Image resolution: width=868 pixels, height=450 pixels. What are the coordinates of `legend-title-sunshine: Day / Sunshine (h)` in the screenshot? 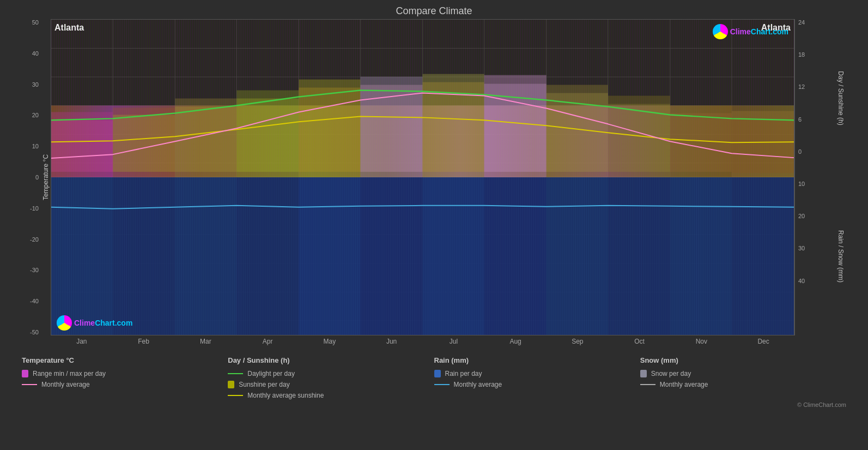 It's located at (331, 360).